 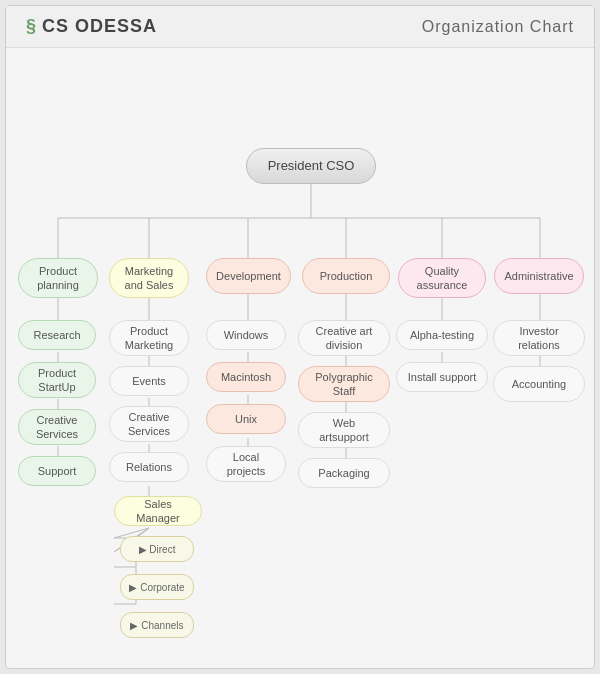 I want to click on creative-services-mkt-node: CreativeServices, so click(x=149, y=424).